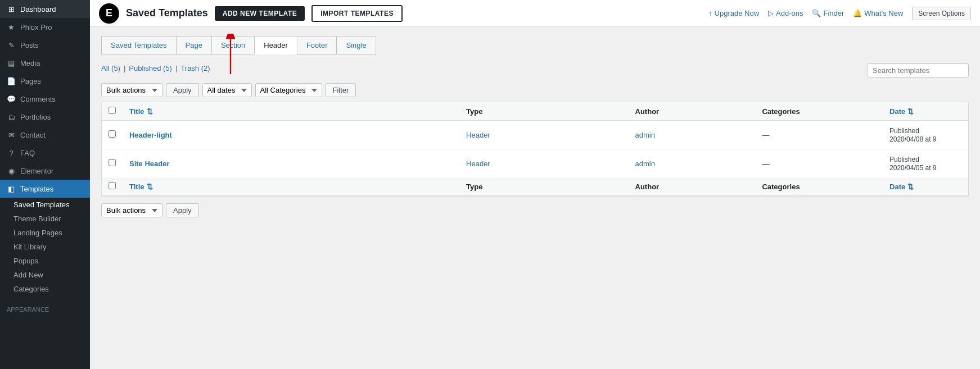 The height and width of the screenshot is (369, 980). Describe the element at coordinates (112, 186) in the screenshot. I see `footer-cb-col` at that location.